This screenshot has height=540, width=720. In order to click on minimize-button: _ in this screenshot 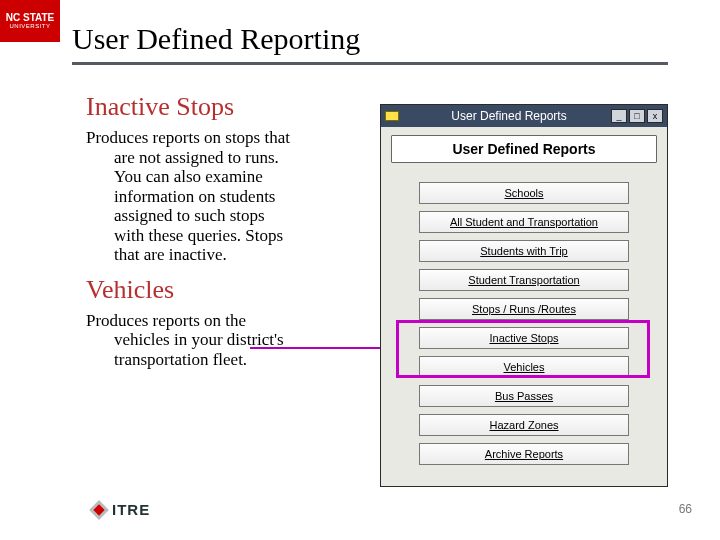, I will do `click(619, 116)`.